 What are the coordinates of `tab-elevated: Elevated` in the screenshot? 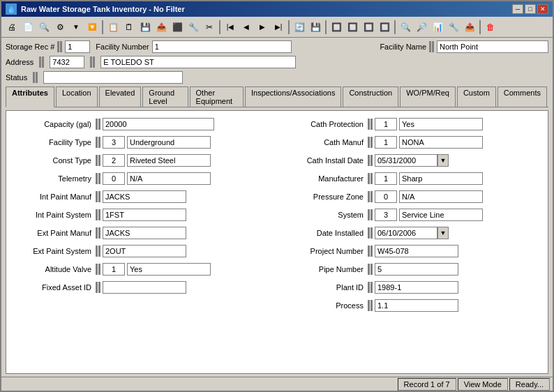 It's located at (120, 96).